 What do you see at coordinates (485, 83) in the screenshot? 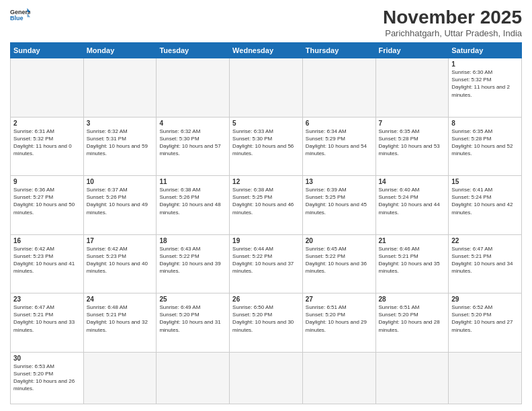
I see `day-info: Sunrise: 6:30 AMSunset: 5:32 PMDaylight:…` at bounding box center [485, 83].